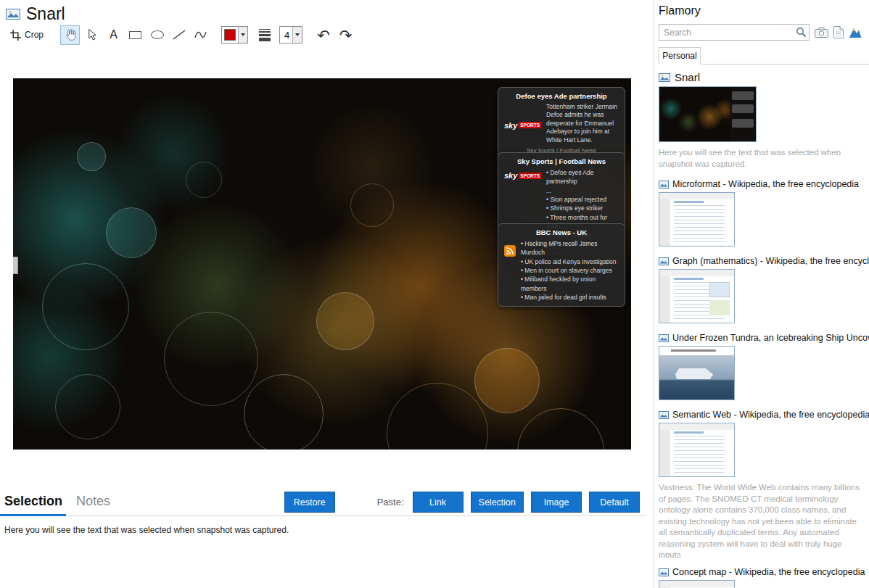 The image size is (869, 588). What do you see at coordinates (708, 115) in the screenshot?
I see `current-snapshot-thumbnail` at bounding box center [708, 115].